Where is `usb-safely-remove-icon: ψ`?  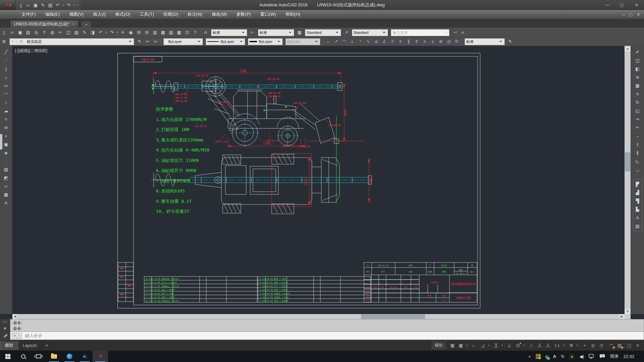
usb-safely-remove-icon: ψ is located at coordinates (547, 357).